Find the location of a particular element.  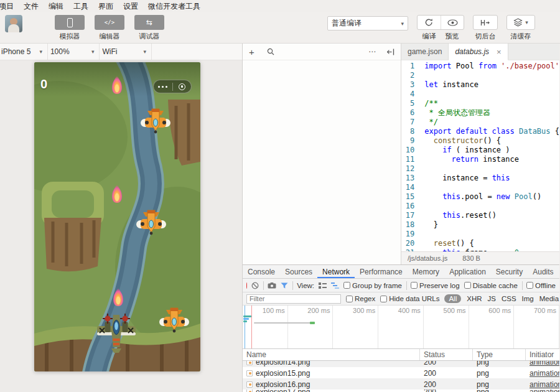

devtools-tab-sources: Sources is located at coordinates (299, 271).